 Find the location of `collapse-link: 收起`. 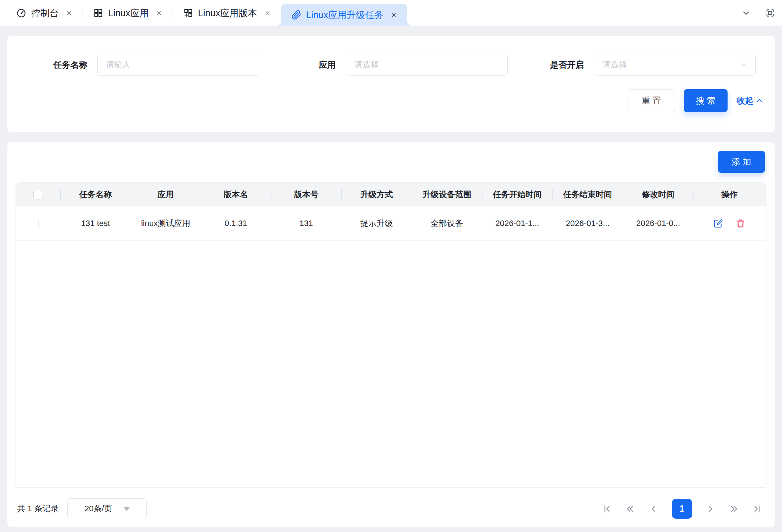

collapse-link: 收起 is located at coordinates (750, 101).